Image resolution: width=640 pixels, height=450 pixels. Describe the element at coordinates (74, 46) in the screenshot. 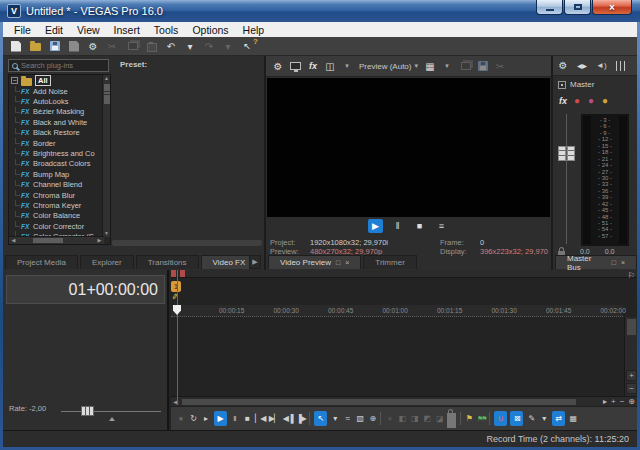

I see `render-as-icon` at that location.